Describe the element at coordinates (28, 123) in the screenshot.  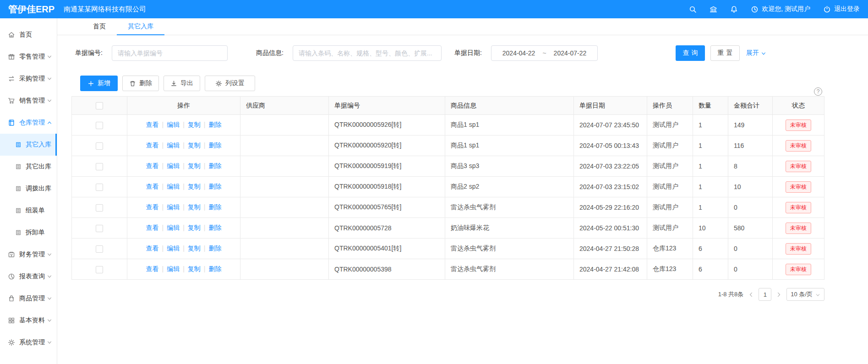
I see `sidebar-item-warehouse-mgmt: 仓库管理` at that location.